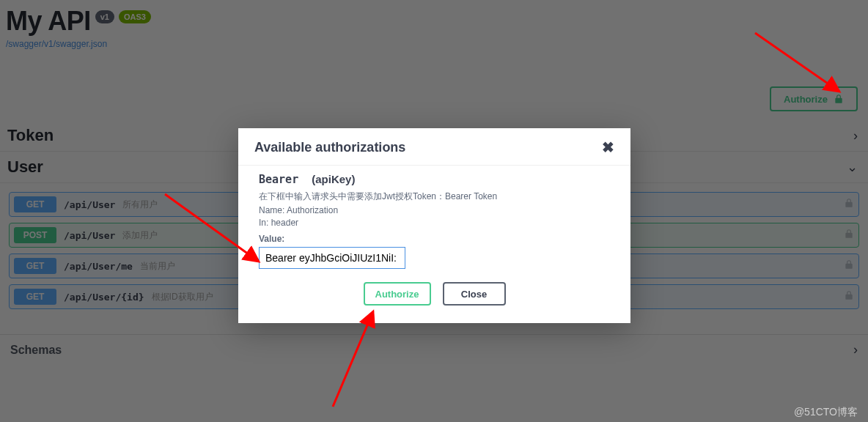  I want to click on auth-scheme-title: Bearer (apiKey), so click(434, 179).